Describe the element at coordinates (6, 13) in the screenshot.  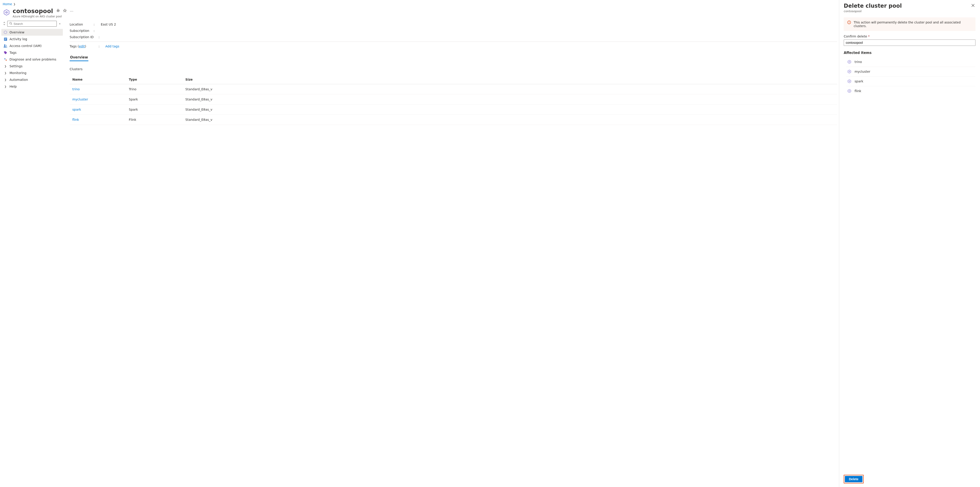
I see `resource-icon` at that location.